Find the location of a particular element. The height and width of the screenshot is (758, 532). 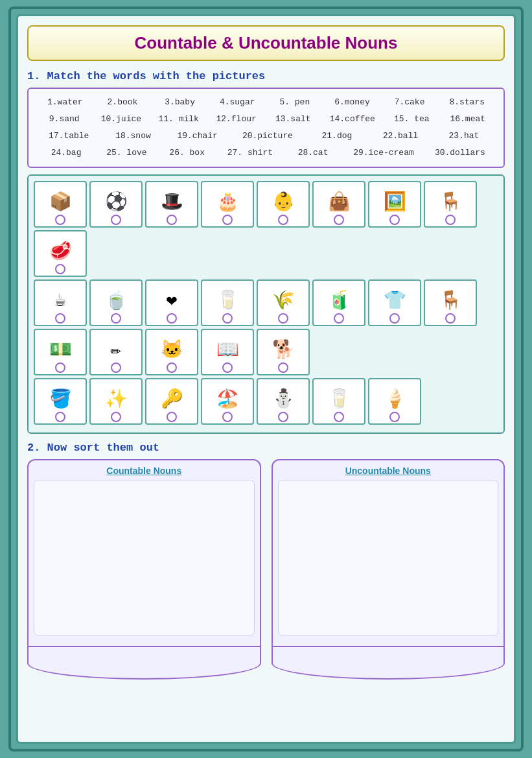

img-coffee: ☕ is located at coordinates (60, 303).